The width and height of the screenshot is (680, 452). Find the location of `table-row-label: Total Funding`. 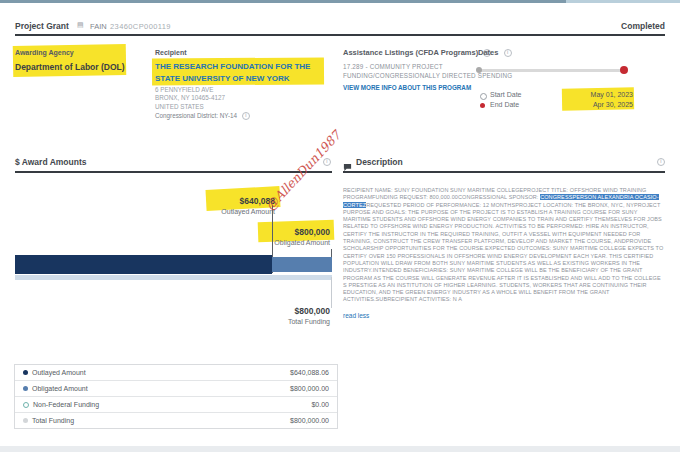

table-row-label: Total Funding is located at coordinates (53, 420).